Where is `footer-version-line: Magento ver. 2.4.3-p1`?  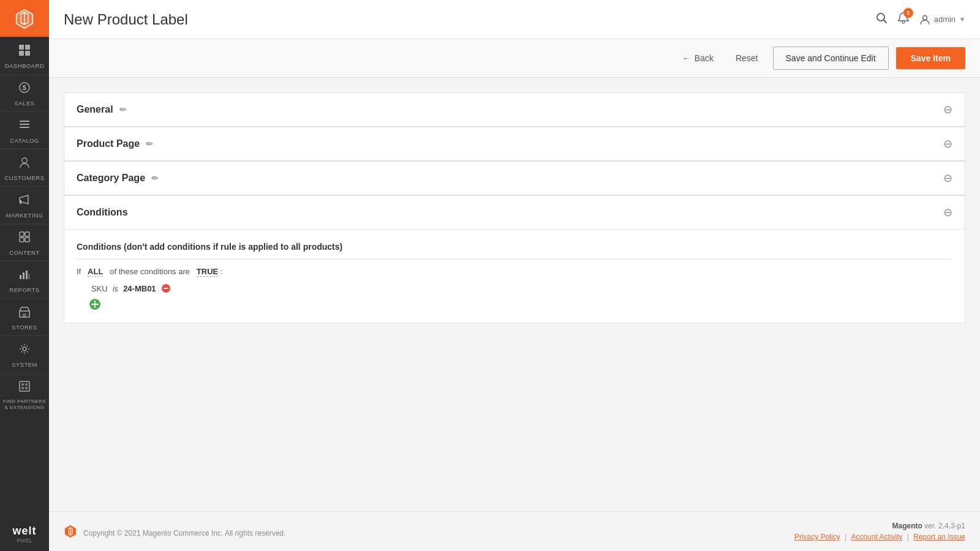 footer-version-line: Magento ver. 2.4.3-p1 is located at coordinates (880, 526).